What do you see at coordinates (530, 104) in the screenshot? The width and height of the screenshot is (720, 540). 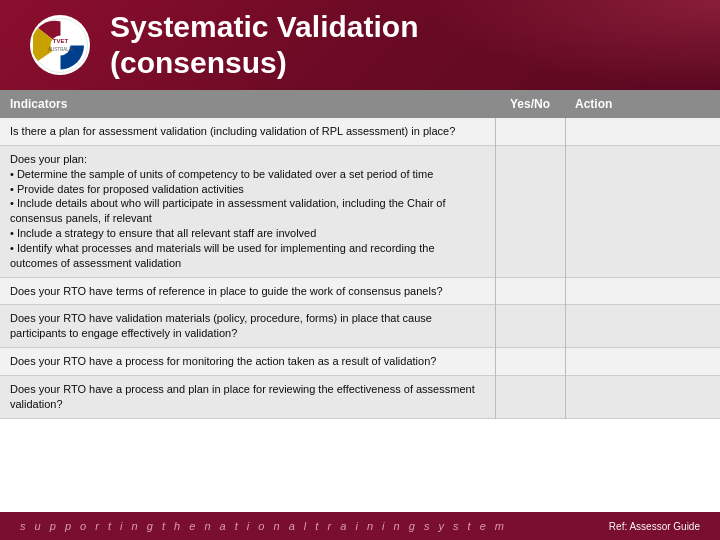 I see `col-header-yesno: Yes/No` at bounding box center [530, 104].